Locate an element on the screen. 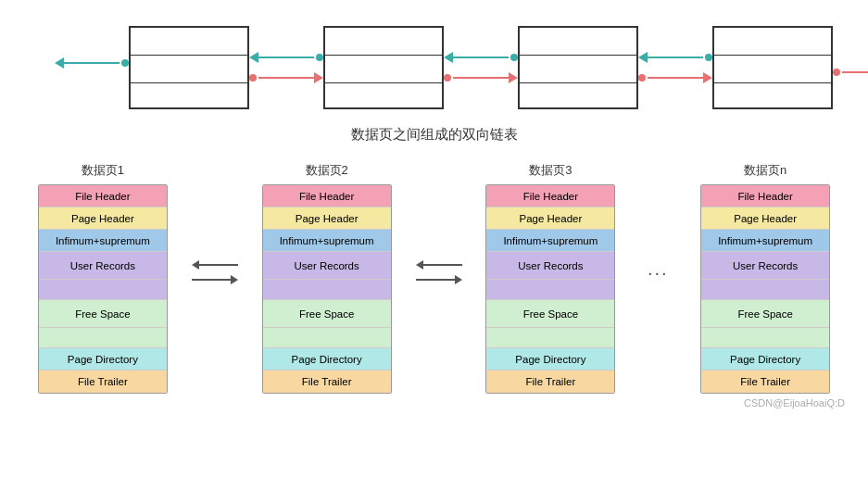 The height and width of the screenshot is (490, 868). diagram-caption: 数据页之间组成的双向链表 is located at coordinates (434, 135).